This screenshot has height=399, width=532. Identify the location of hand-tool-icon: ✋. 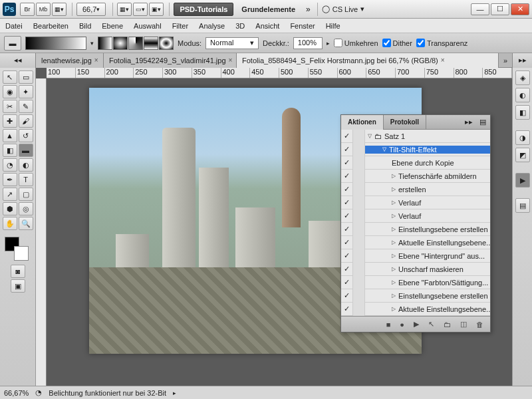
(10, 223).